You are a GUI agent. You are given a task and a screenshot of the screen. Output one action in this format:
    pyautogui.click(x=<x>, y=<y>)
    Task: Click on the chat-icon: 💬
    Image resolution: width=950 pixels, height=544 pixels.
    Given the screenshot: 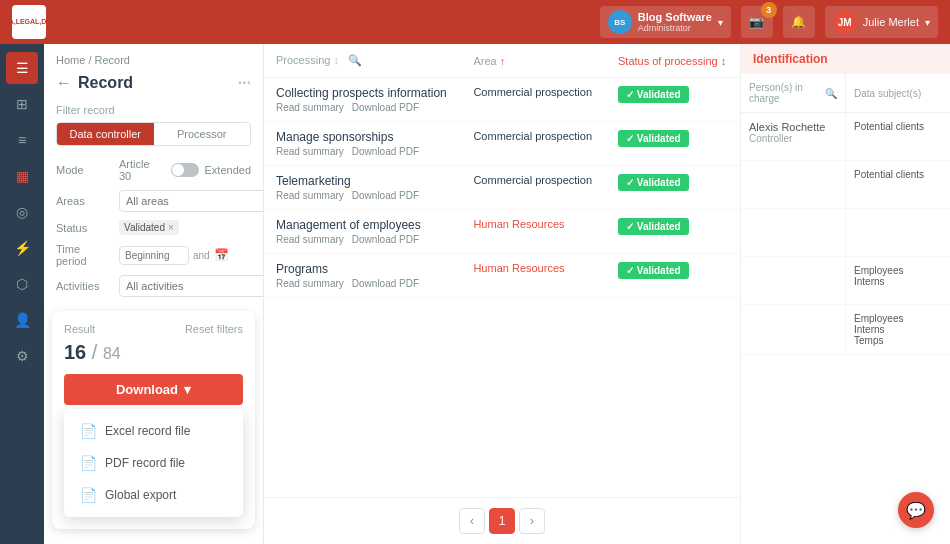 What is the action you would take?
    pyautogui.click(x=916, y=510)
    